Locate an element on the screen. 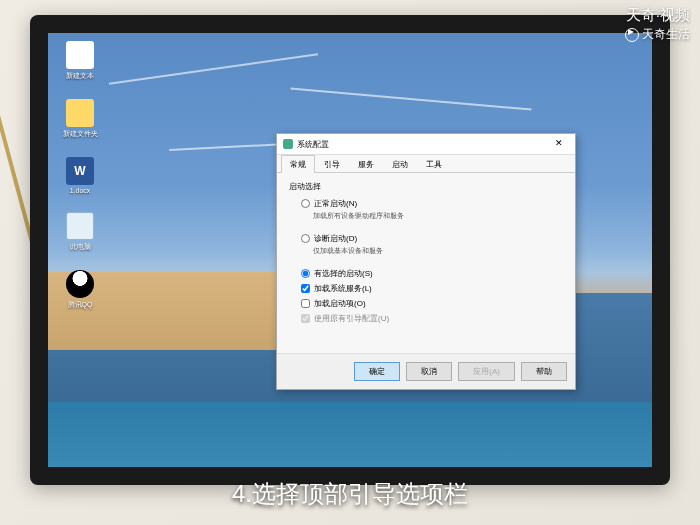 This screenshot has height=525, width=700. dialog-title-text: 系统配置 is located at coordinates (313, 144).